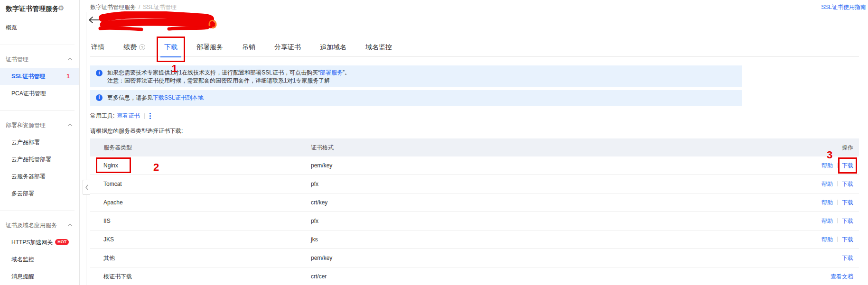 This screenshot has width=868, height=285. I want to click on sidebar-item-overview: 概览, so click(40, 28).